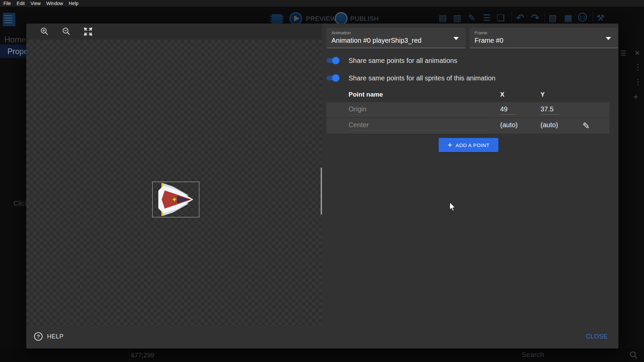 Image resolution: width=644 pixels, height=362 pixels. I want to click on frame-select: Frame Frame #0, so click(544, 38).